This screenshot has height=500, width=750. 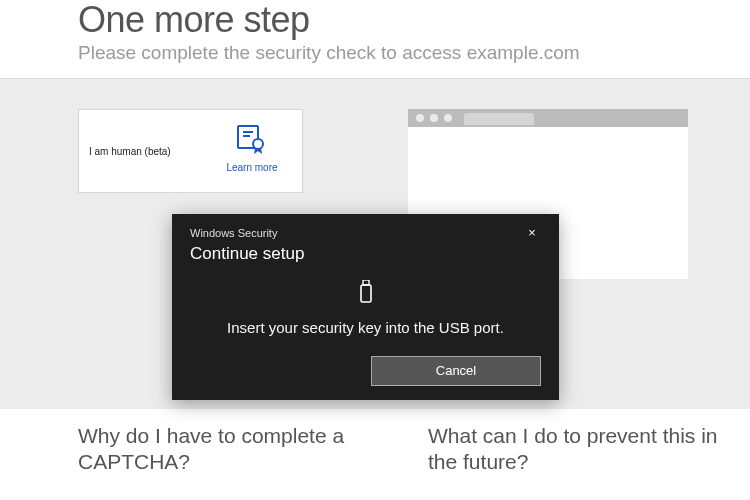 What do you see at coordinates (414, 20) in the screenshot?
I see `page-title: One more step` at bounding box center [414, 20].